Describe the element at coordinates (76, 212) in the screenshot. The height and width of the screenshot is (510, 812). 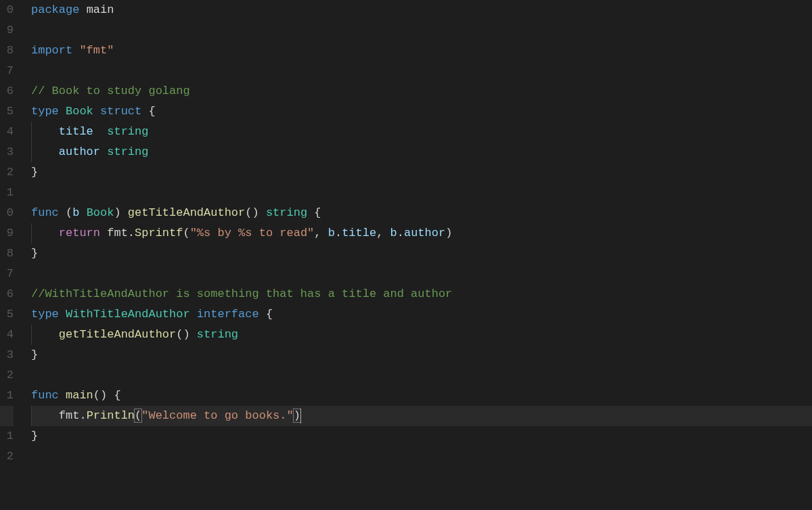
I see `receiver-var: b` at that location.